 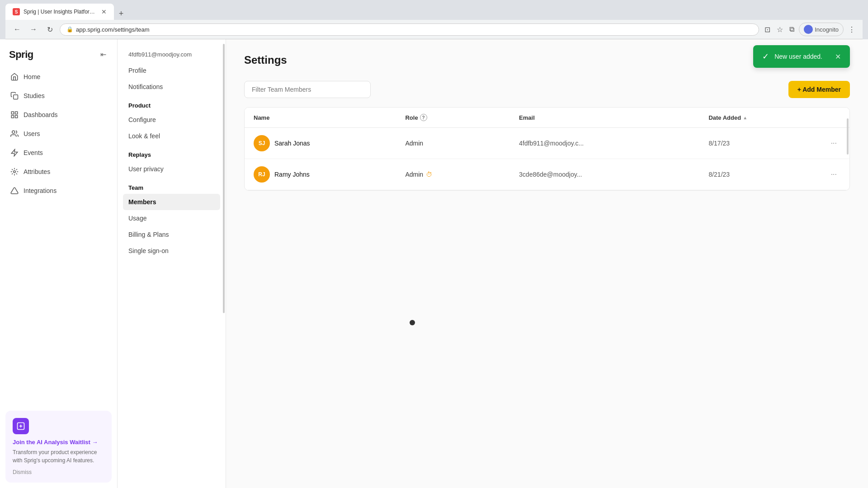 I want to click on address-text: app.sprig.com/settings/team, so click(x=113, y=30).